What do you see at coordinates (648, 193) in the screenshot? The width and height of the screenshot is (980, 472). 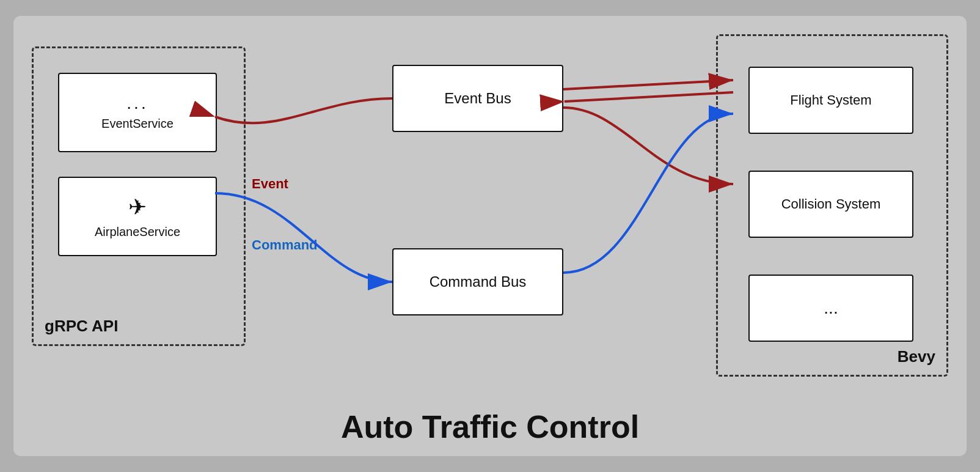 I see `commandbus-to-flightsystem-arrow` at bounding box center [648, 193].